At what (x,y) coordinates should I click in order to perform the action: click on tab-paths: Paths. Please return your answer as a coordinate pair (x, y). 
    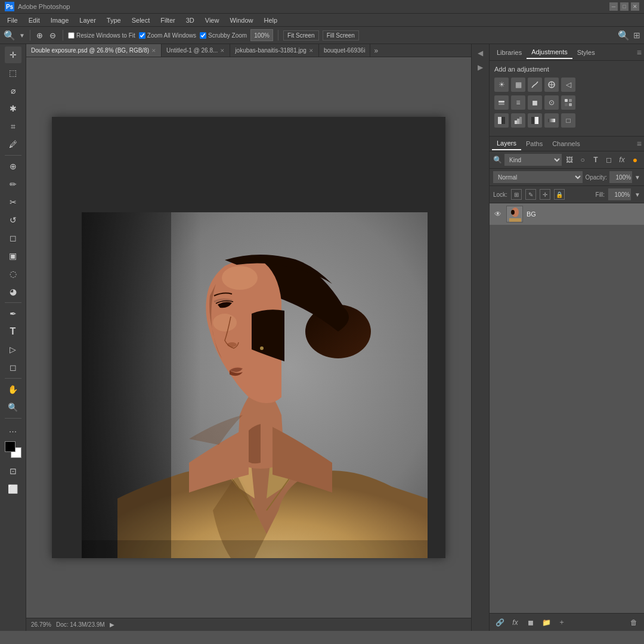
    Looking at the image, I should click on (534, 144).